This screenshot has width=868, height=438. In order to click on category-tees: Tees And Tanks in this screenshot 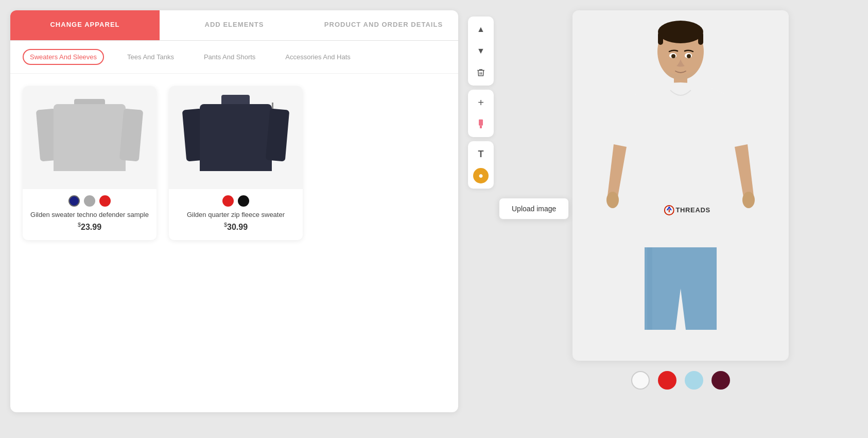, I will do `click(150, 57)`.